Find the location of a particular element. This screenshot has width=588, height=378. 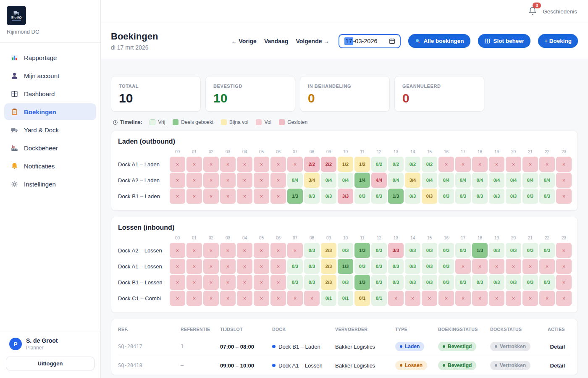

sidebar-item-mijn-account: Mijn account is located at coordinates (50, 76).